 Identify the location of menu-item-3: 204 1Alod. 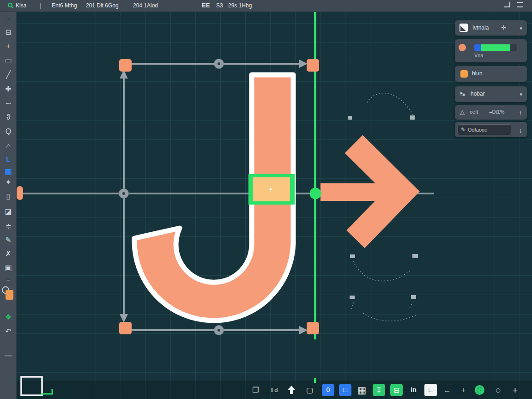
(145, 6).